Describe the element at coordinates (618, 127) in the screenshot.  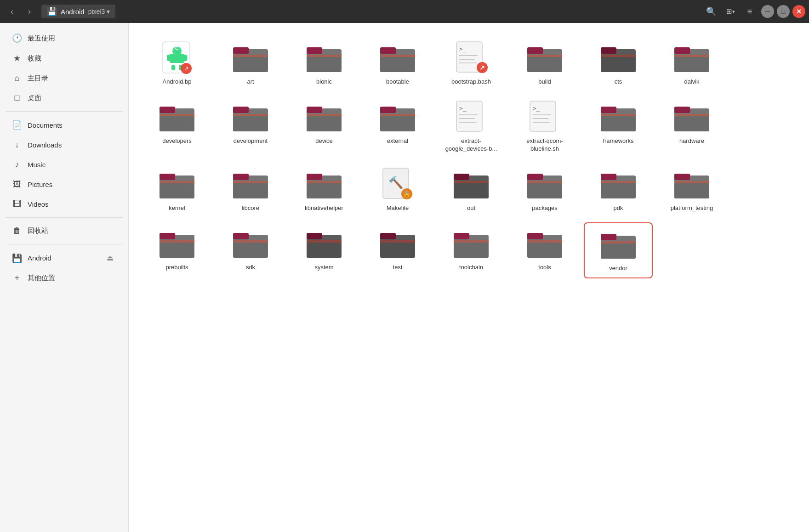
I see `file-item-frameworks: frameworks` at that location.